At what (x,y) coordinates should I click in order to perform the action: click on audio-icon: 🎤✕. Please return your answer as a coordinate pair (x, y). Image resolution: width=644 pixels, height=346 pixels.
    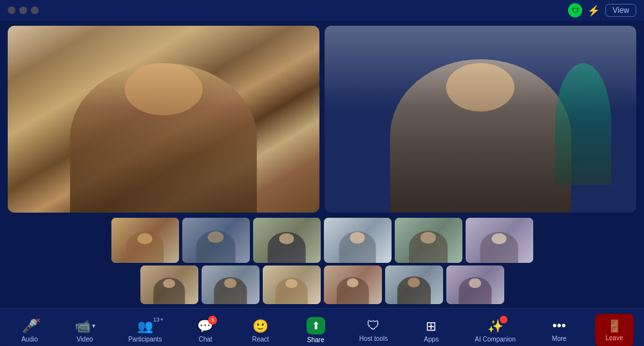
    Looking at the image, I should click on (30, 326).